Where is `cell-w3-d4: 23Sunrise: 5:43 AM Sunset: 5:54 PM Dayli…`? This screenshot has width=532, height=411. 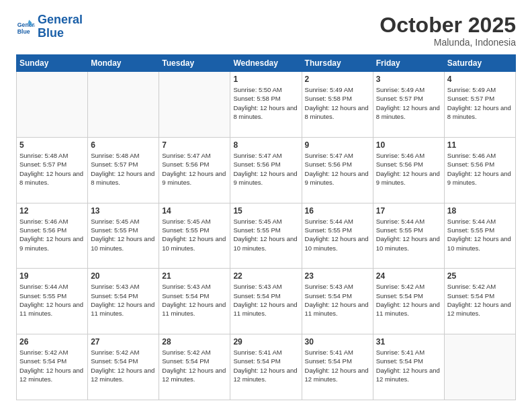
cell-w3-d4: 23Sunrise: 5:43 AM Sunset: 5:54 PM Dayli… is located at coordinates (337, 302).